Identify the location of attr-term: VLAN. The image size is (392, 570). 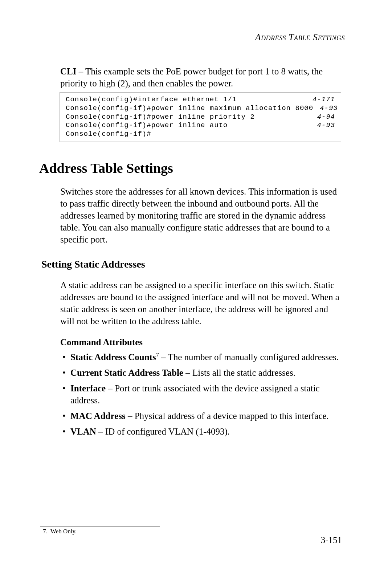
(83, 431).